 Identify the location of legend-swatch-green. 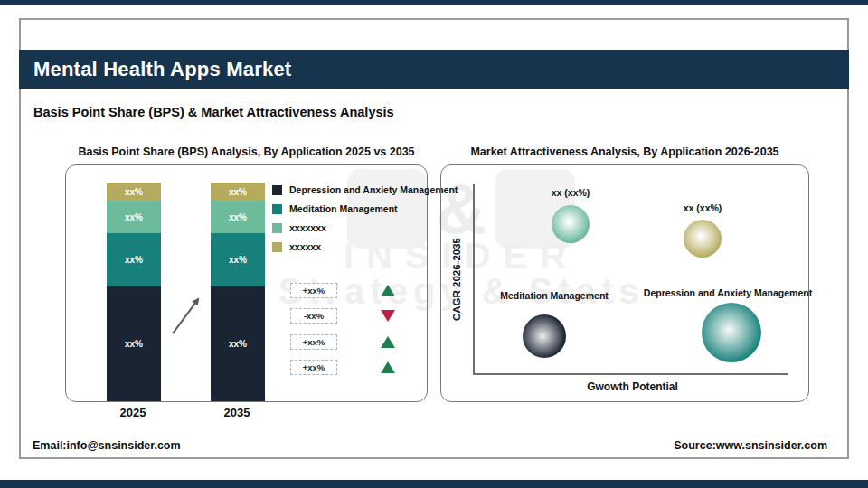
(277, 228).